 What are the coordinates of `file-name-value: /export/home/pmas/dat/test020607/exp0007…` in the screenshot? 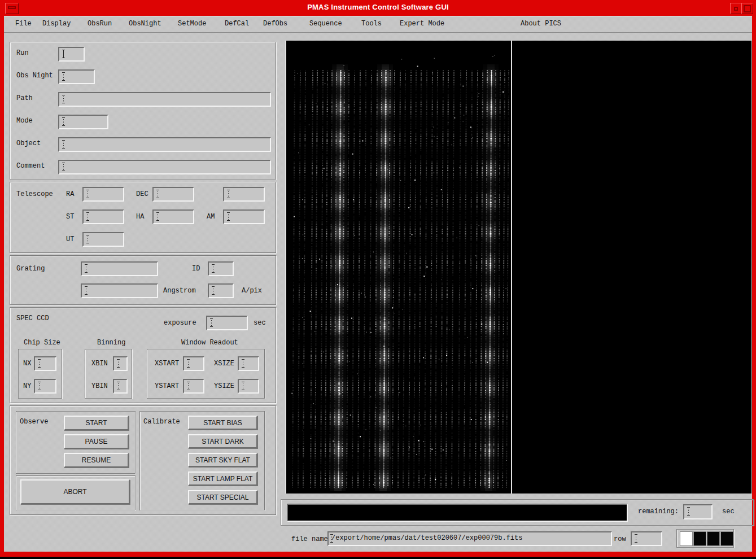 It's located at (427, 538).